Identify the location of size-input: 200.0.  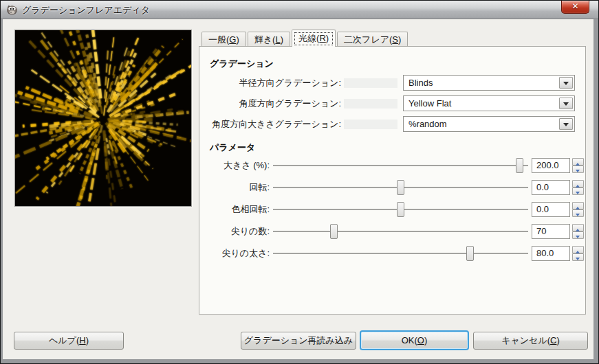
(551, 166).